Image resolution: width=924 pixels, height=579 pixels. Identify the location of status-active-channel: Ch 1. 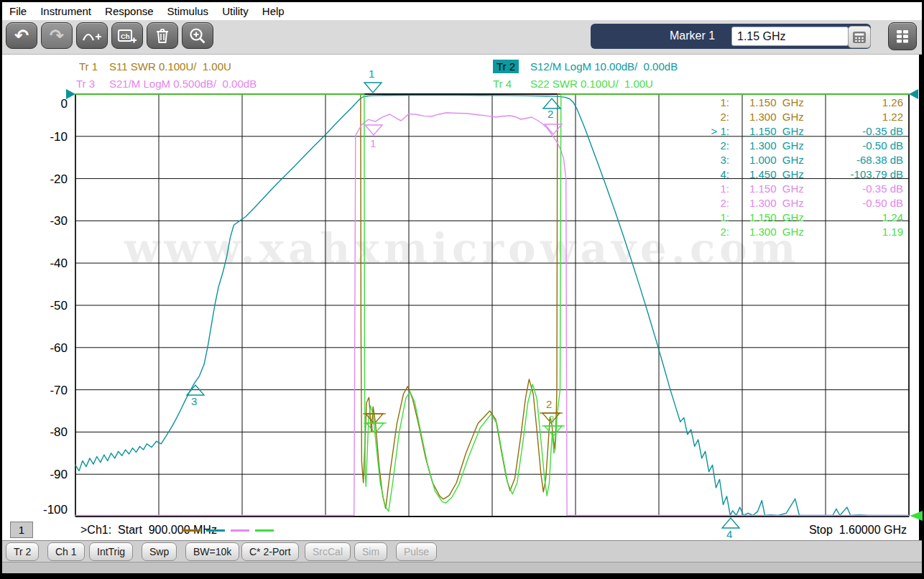
(66, 552).